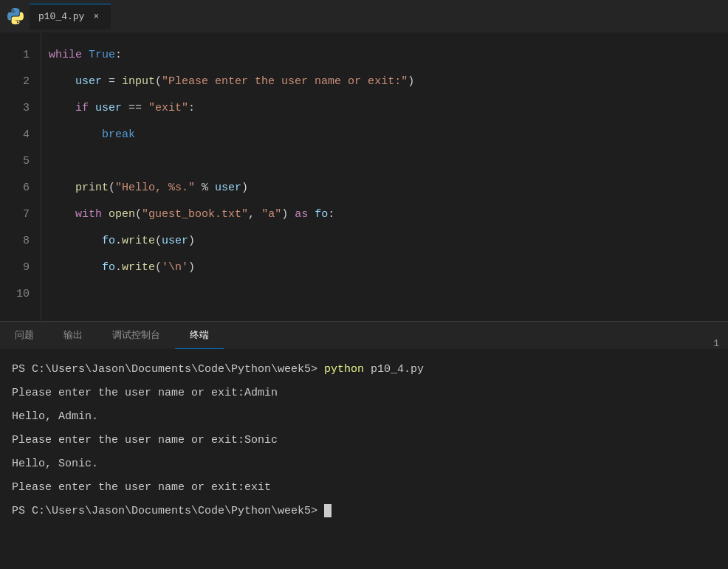 The image size is (728, 569). I want to click on line-num-6: 6, so click(15, 188).